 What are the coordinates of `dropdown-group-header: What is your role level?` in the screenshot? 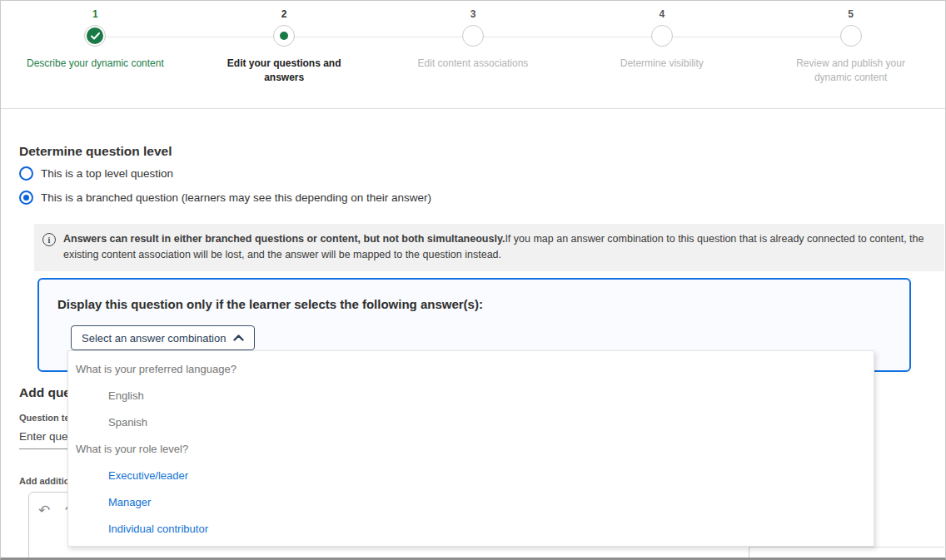 It's located at (471, 448).